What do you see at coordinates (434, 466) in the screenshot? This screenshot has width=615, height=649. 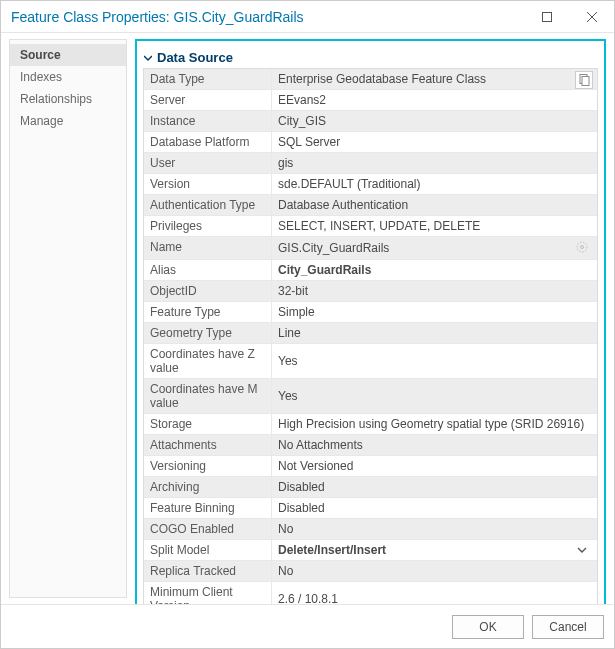 I see `value: Not Versioned` at bounding box center [434, 466].